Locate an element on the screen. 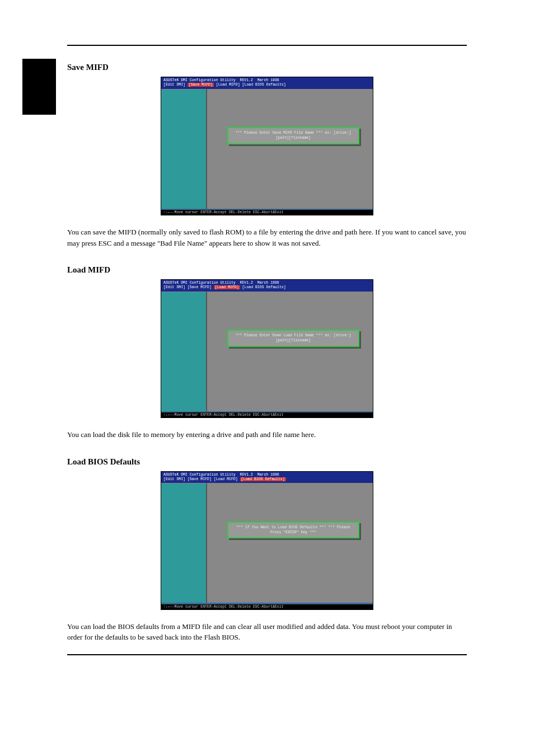  dos-menu-defaults: [Edit DMI] [Save MIFD] [Load MIFD] [Load… is located at coordinates (225, 479).